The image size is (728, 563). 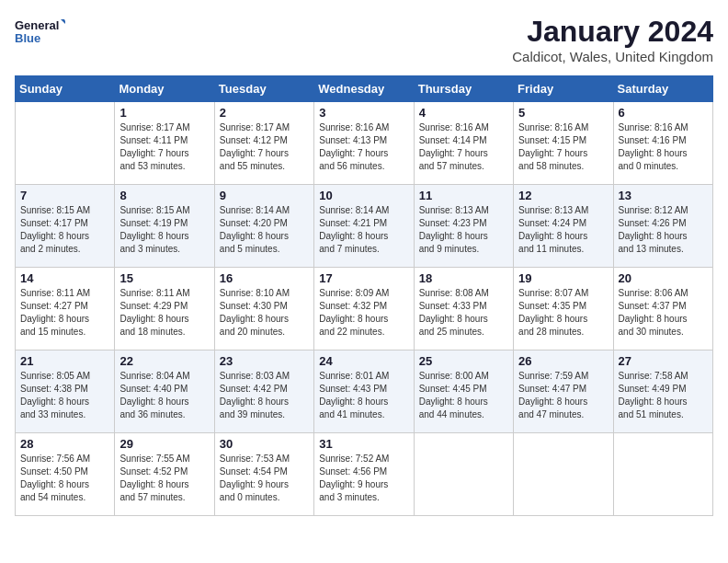 I want to click on calendar-cell: 30Sunrise: 7:53 AM Sunset: 4:54 PM Dayli…, so click(x=264, y=475).